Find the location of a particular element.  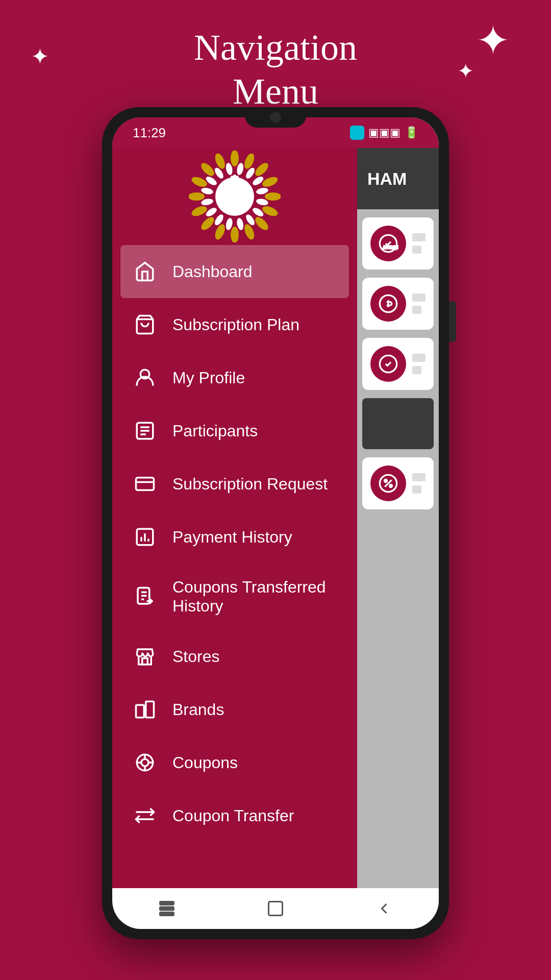

recent-nav-button is located at coordinates (384, 909).